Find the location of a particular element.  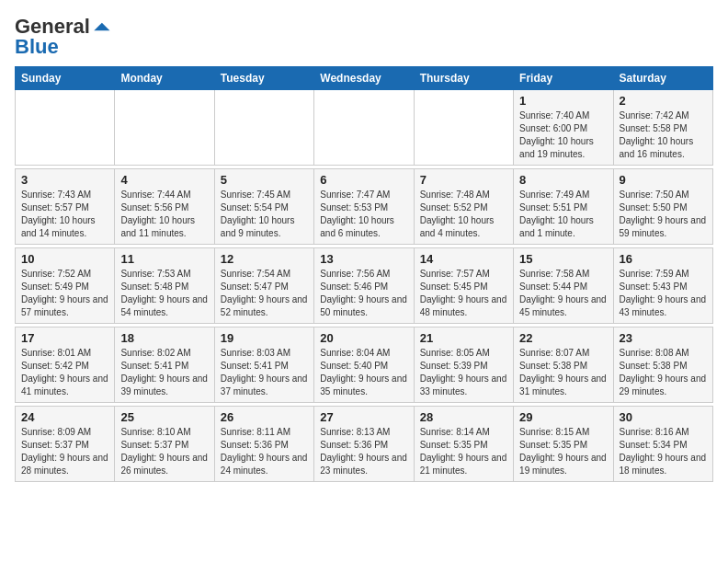

day-cell: 7Sunrise: 7:48 AM Sunset: 5:52 PM Daylig… is located at coordinates (463, 207).